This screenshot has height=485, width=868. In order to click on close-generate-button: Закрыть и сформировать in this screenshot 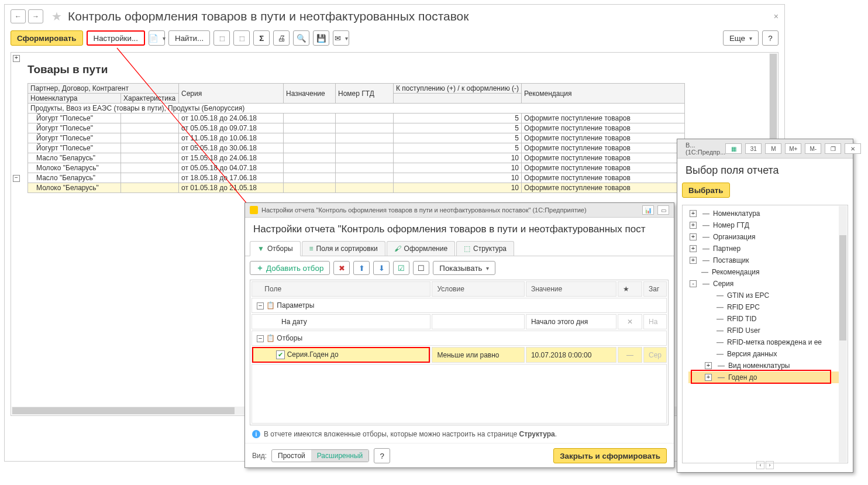, I will do `click(610, 456)`.